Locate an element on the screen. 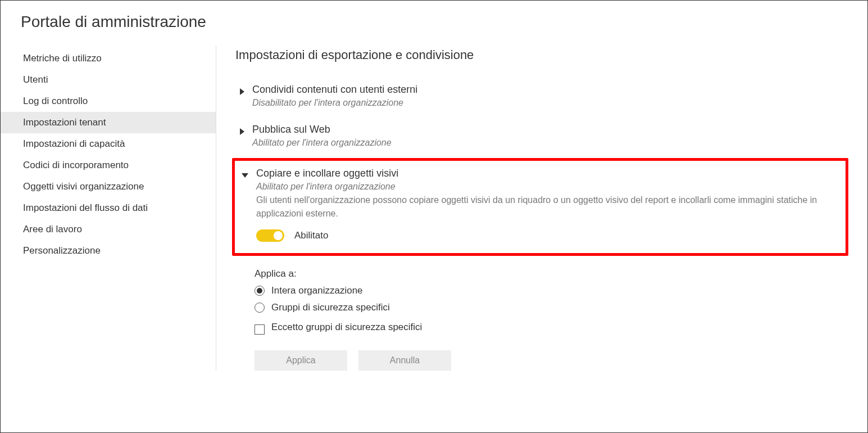 The width and height of the screenshot is (868, 433). setting-description: Gli utenti nell'organizzazione possono c… is located at coordinates (540, 207).